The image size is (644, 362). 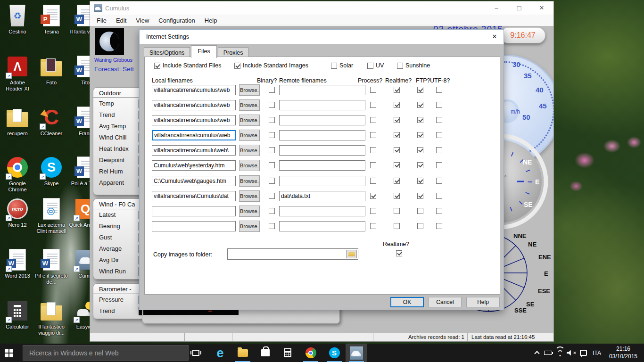 What do you see at coordinates (293, 254) in the screenshot?
I see `copy-images-input` at bounding box center [293, 254].